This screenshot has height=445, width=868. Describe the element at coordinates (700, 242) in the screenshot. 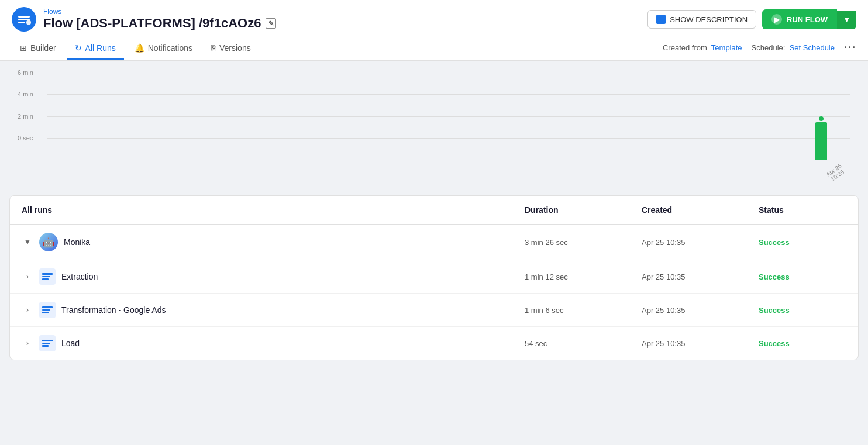

I see `created-monika: Apr 25 10:35` at that location.